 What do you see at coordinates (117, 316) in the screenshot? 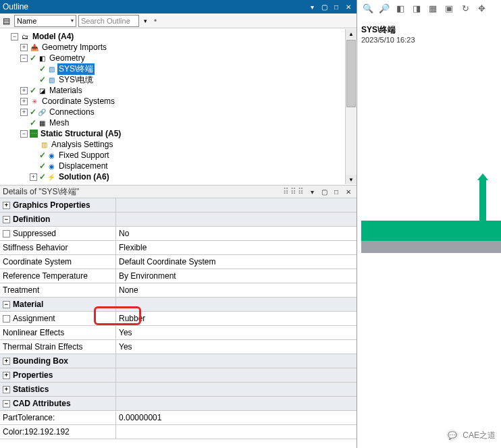
I see `highlight-box` at bounding box center [117, 316].